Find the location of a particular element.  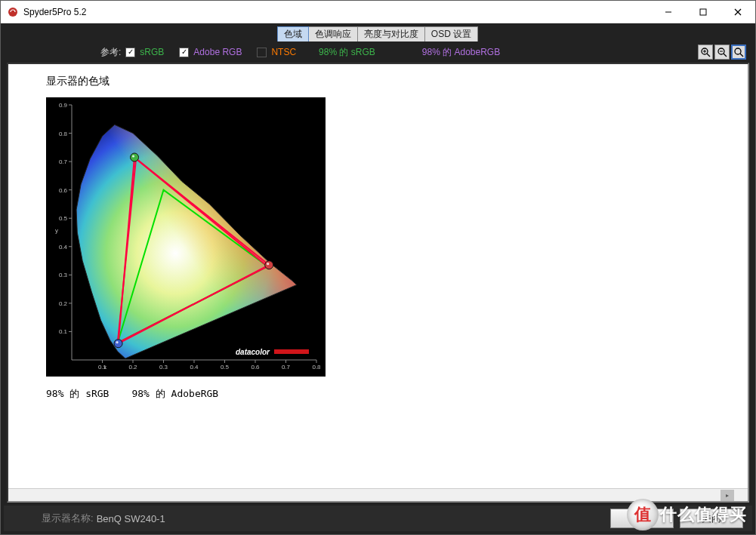

footer: 显示器名称: BenQ SW240-1 打印 关闭 is located at coordinates (378, 518).